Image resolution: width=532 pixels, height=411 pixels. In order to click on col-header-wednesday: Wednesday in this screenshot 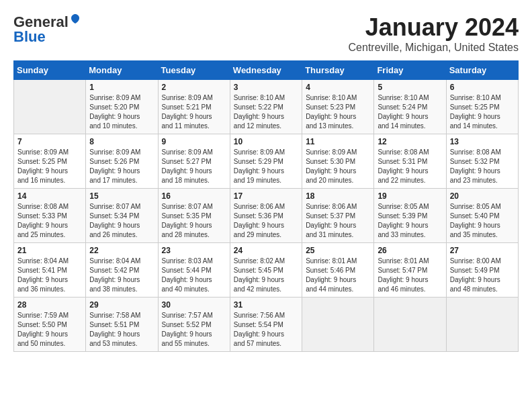, I will do `click(266, 71)`.